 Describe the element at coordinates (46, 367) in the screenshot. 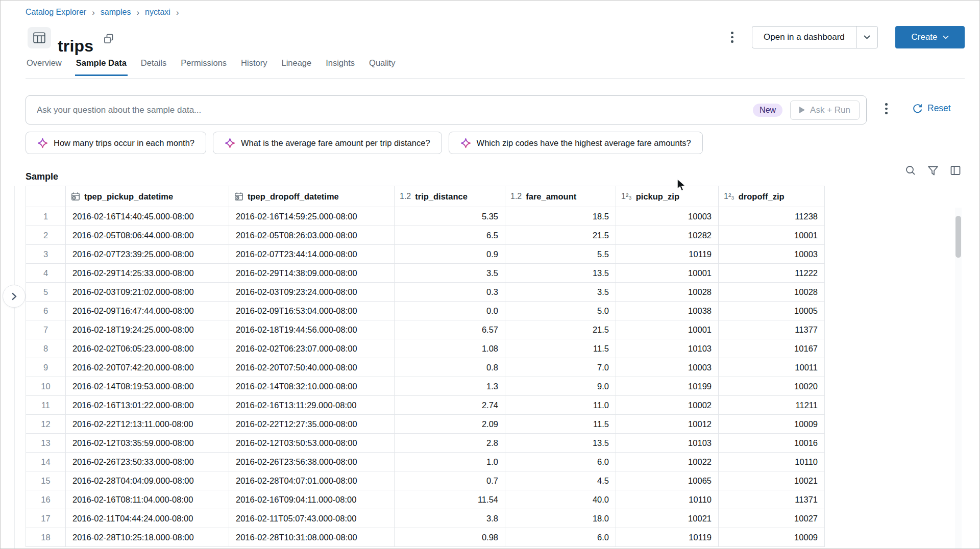

I see `row-number: 9` at that location.